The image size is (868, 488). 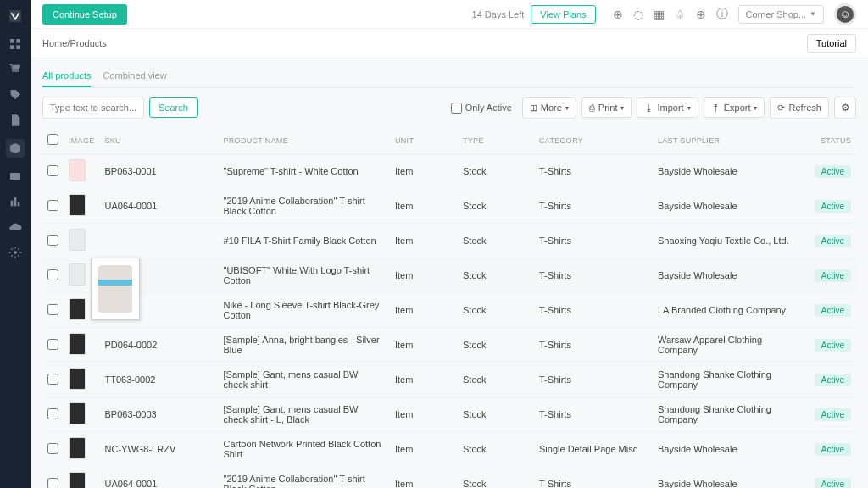 What do you see at coordinates (845, 108) in the screenshot?
I see `table-settings-button: ⚙` at bounding box center [845, 108].